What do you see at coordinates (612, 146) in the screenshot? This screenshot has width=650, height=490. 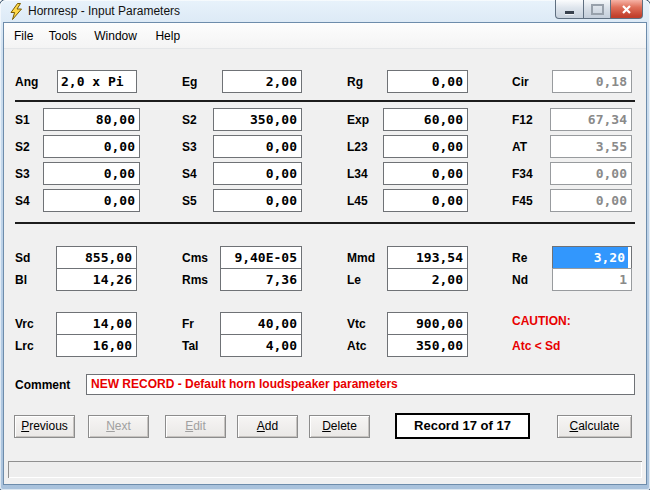 I see `at-value: 3,55` at bounding box center [612, 146].